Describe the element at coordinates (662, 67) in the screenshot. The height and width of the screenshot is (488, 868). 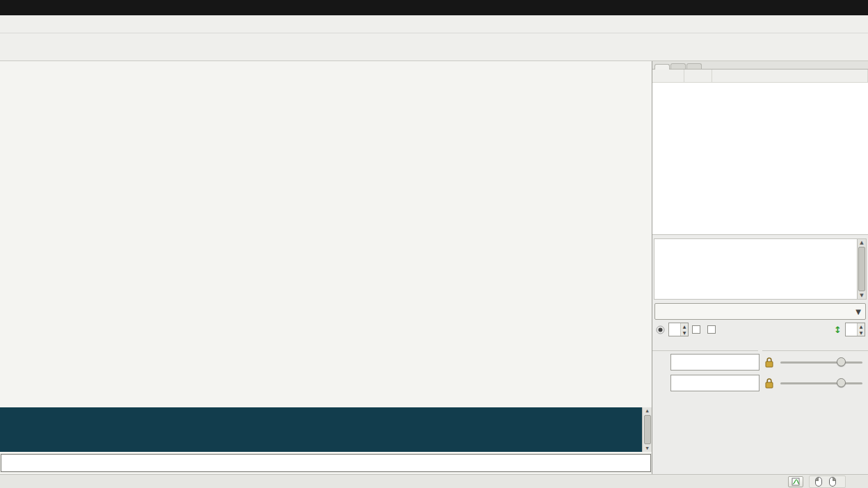
I see `tab-data` at that location.